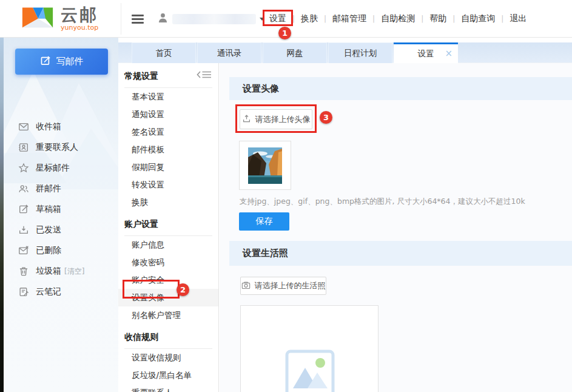 The height and width of the screenshot is (392, 572). What do you see at coordinates (204, 75) in the screenshot?
I see `collapse-nav-icon` at bounding box center [204, 75].